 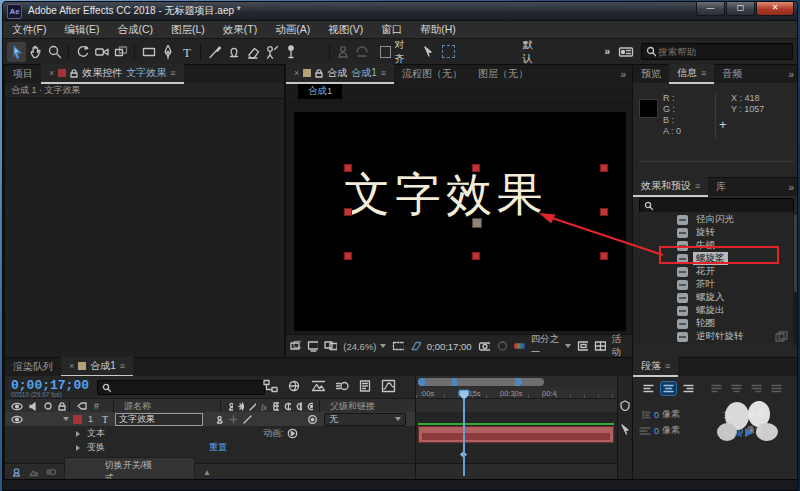 What do you see at coordinates (416, 346) in the screenshot?
I see `mask-visibility-icon` at bounding box center [416, 346].